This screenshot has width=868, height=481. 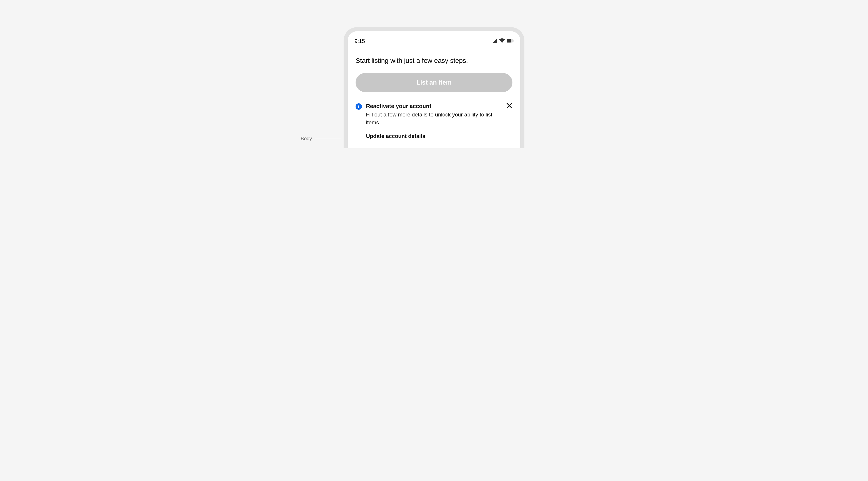 I want to click on info-icon, so click(x=359, y=107).